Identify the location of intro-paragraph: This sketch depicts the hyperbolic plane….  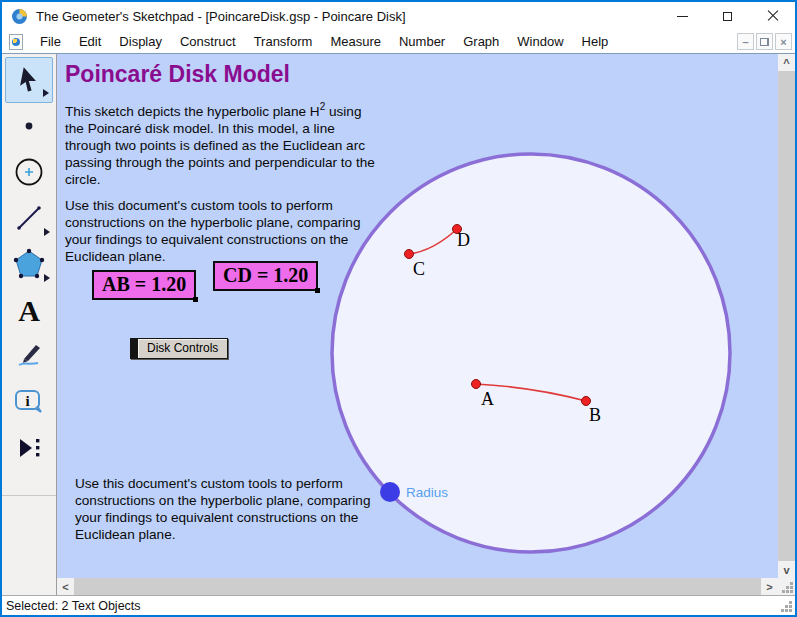
(222, 143).